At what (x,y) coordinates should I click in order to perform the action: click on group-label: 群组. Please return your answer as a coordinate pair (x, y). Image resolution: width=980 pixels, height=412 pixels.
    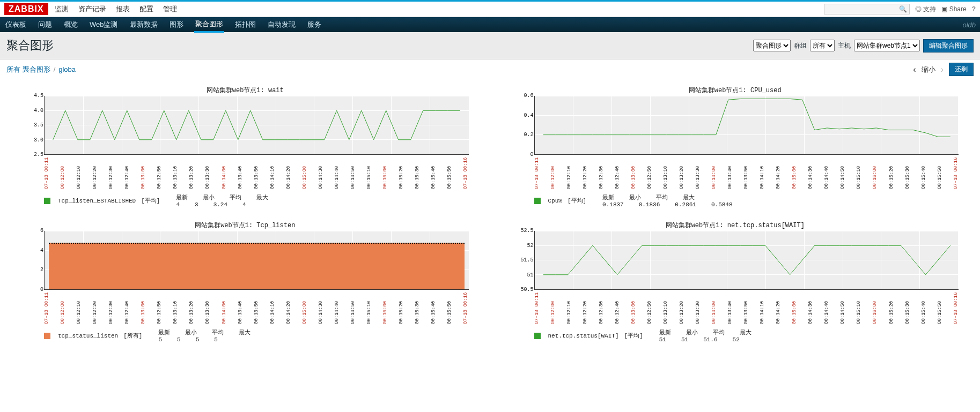
    Looking at the image, I should click on (800, 46).